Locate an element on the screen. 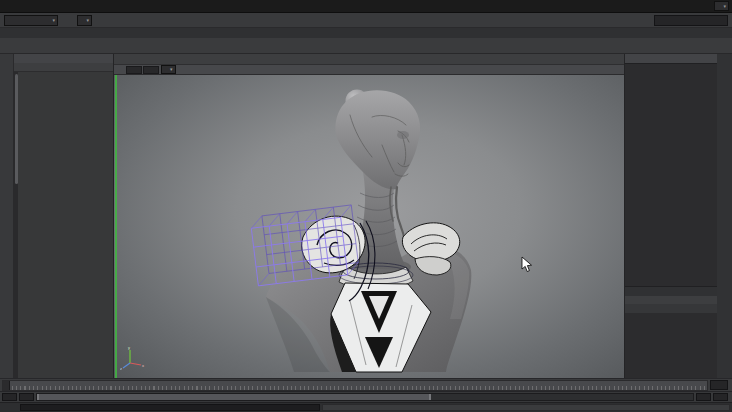  outliner-list is located at coordinates (64, 225).